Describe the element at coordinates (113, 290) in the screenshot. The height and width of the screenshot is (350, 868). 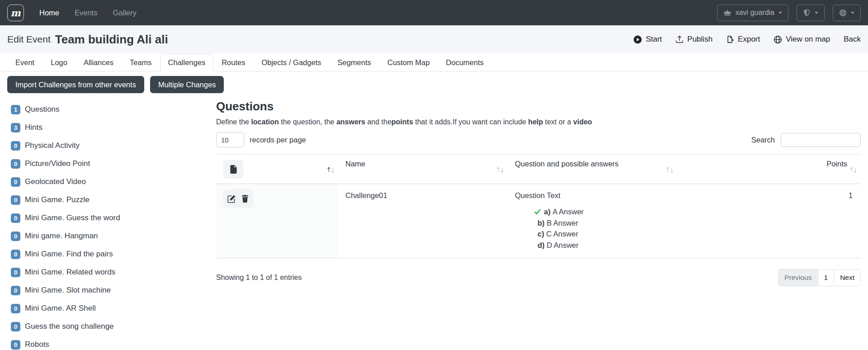
I see `sidebar-item-mini-game-slot-machine: 0 Mini Game. Slot machine` at that location.